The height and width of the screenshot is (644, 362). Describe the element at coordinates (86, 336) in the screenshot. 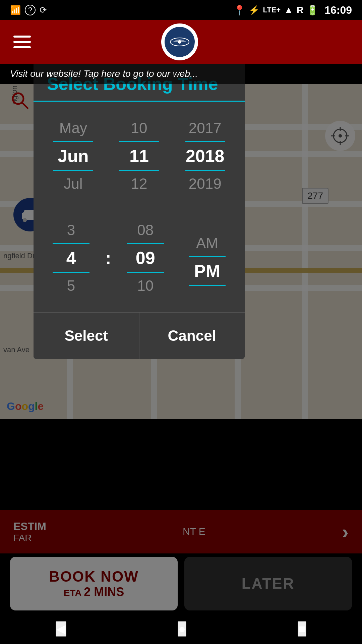

I see `select-button: Select` at that location.